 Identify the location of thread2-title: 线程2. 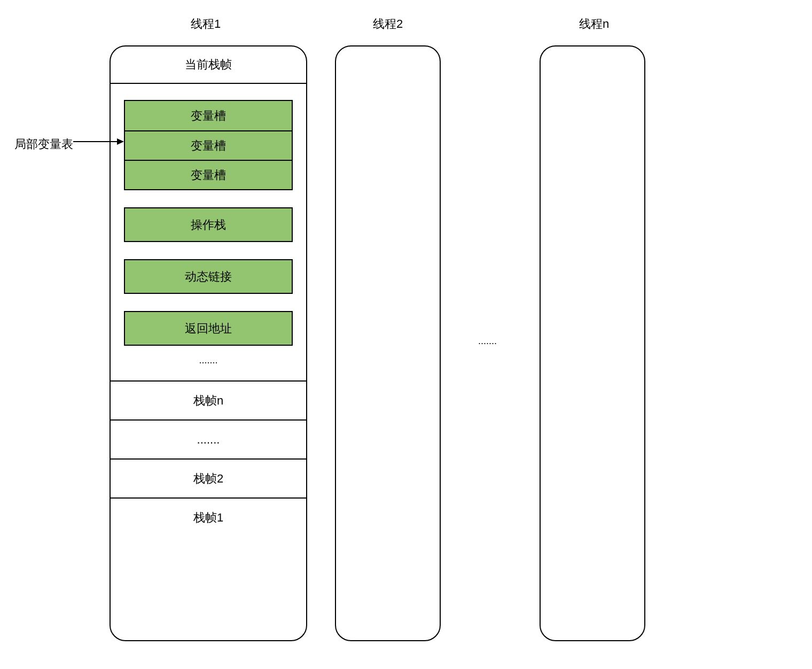
(388, 24).